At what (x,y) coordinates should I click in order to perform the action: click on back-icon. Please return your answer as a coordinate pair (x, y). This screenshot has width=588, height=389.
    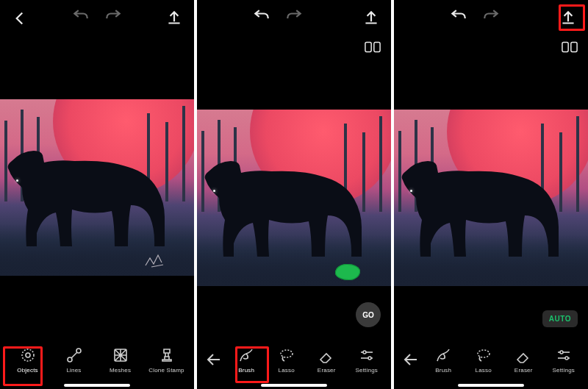
    Looking at the image, I should click on (20, 18).